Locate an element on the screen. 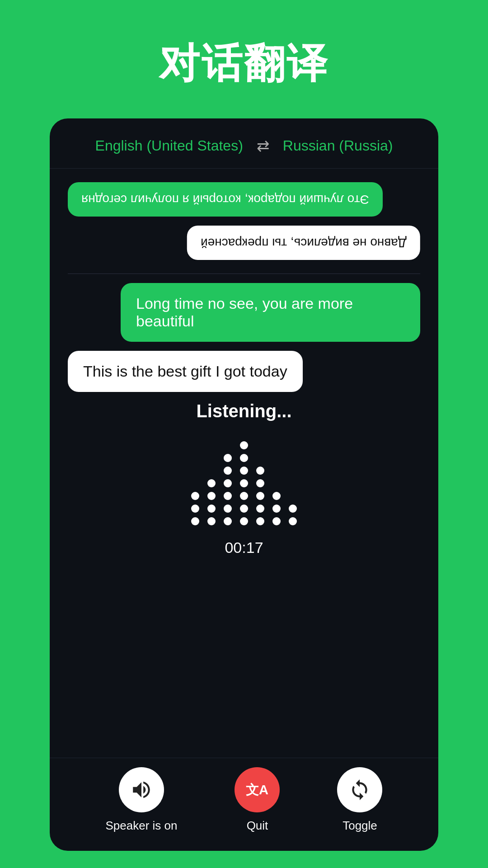 The height and width of the screenshot is (868, 488). listening-label: Listening... is located at coordinates (244, 411).